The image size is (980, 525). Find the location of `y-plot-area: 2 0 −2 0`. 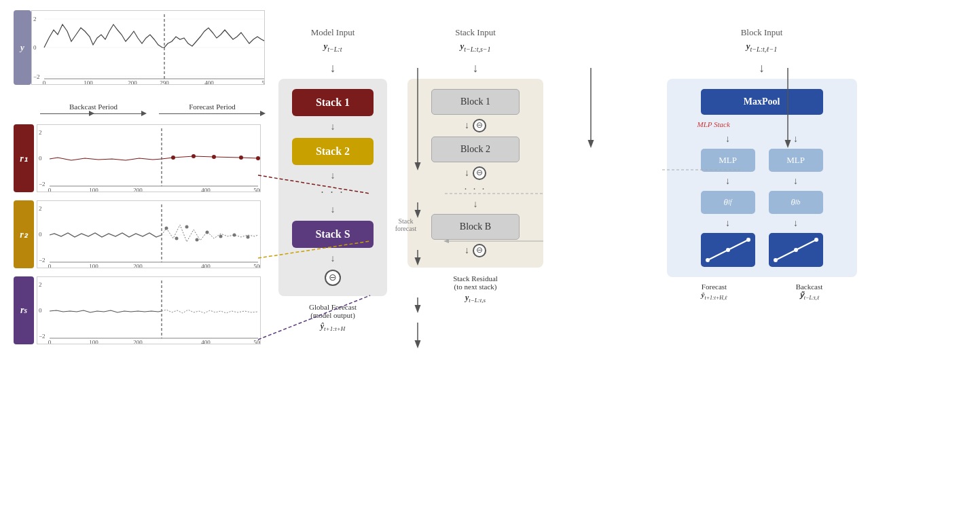

y-plot-area: 2 0 −2 0 is located at coordinates (148, 48).